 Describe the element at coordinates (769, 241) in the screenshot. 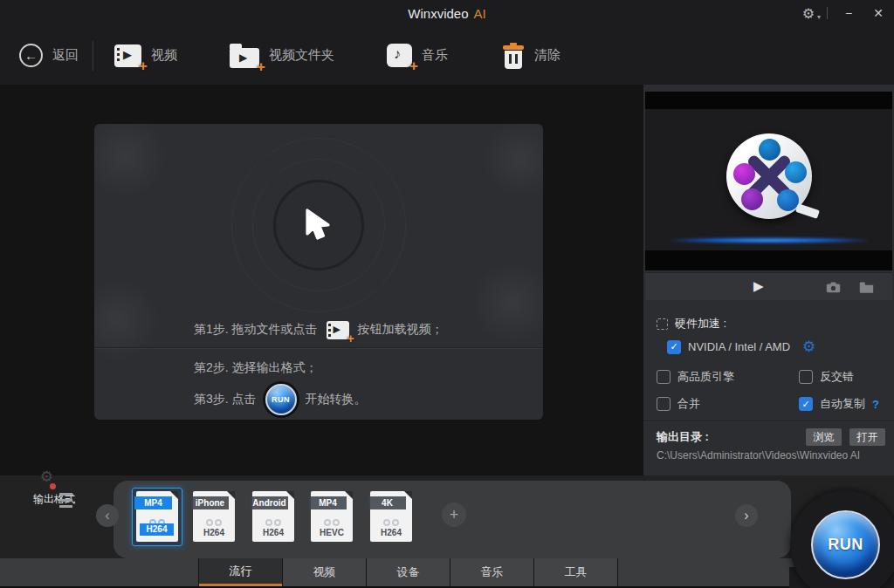

I see `logo-glow` at that location.